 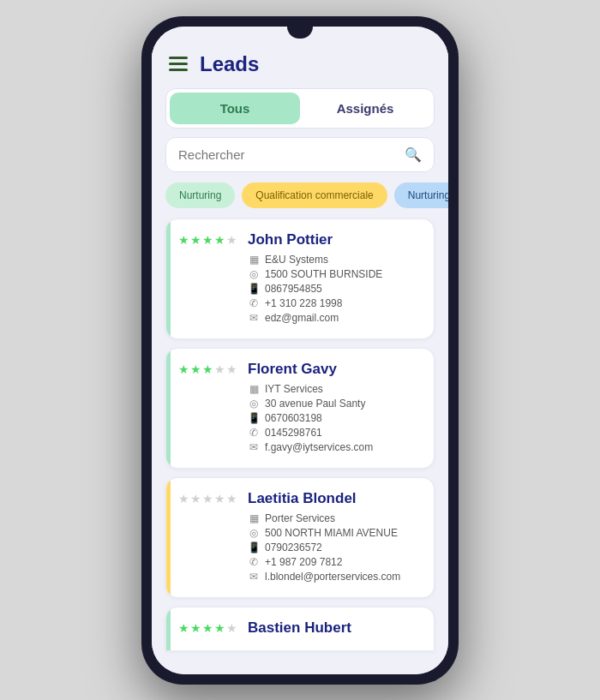 What do you see at coordinates (300, 538) in the screenshot?
I see `lead-card: ★ ★ ★ ★ ★ Laetitia Blondel ▦ Porter Serv…` at bounding box center [300, 538].